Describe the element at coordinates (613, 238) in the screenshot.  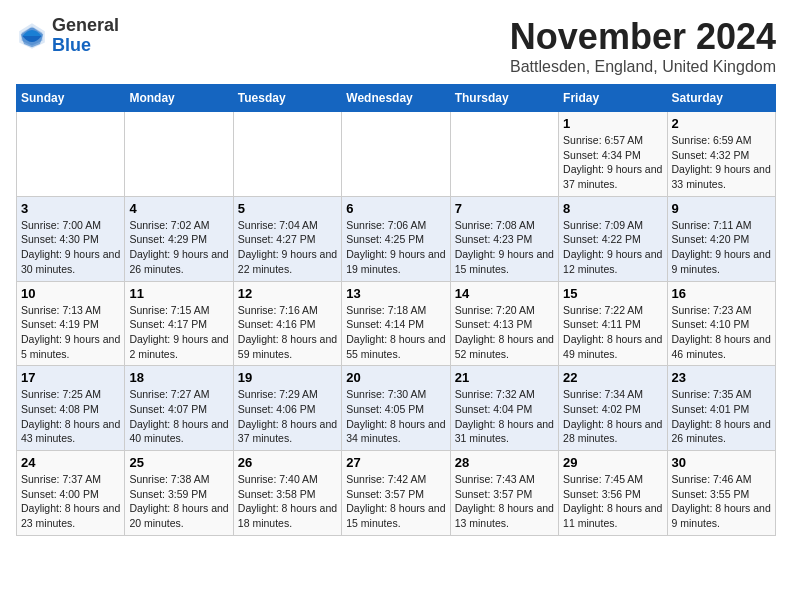
I see `calendar-cell: 8Sunrise: 7:09 AM Sunset: 4:22 PM Daylig…` at that location.